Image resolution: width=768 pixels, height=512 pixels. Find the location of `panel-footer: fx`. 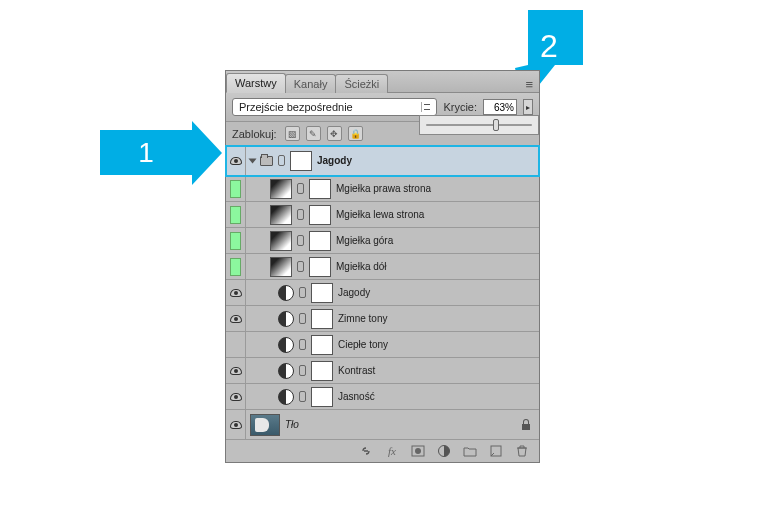

panel-footer: fx is located at coordinates (382, 451).